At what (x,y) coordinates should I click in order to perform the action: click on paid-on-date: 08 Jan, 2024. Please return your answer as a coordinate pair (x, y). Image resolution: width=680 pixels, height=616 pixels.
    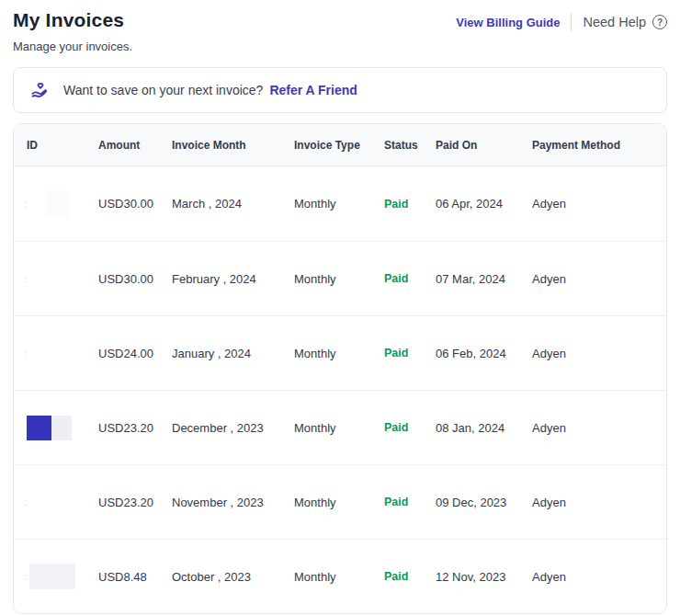
    Looking at the image, I should click on (483, 428).